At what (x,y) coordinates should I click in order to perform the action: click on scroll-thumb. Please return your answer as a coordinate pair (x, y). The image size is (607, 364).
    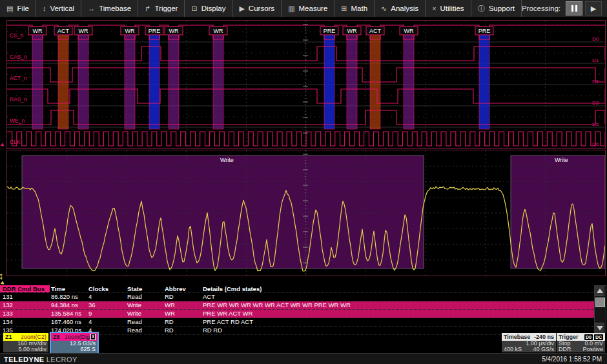
    Looking at the image, I should click on (601, 302).